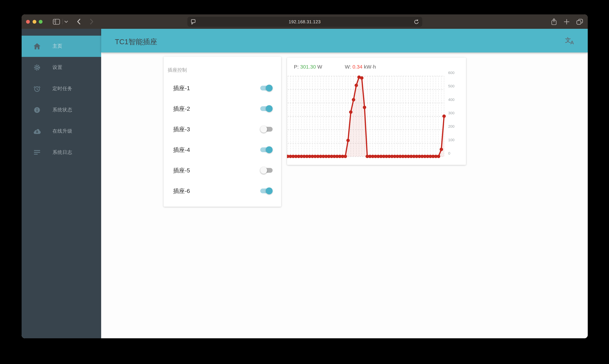 The image size is (609, 364). What do you see at coordinates (79, 22) in the screenshot?
I see `back-icon` at bounding box center [79, 22].